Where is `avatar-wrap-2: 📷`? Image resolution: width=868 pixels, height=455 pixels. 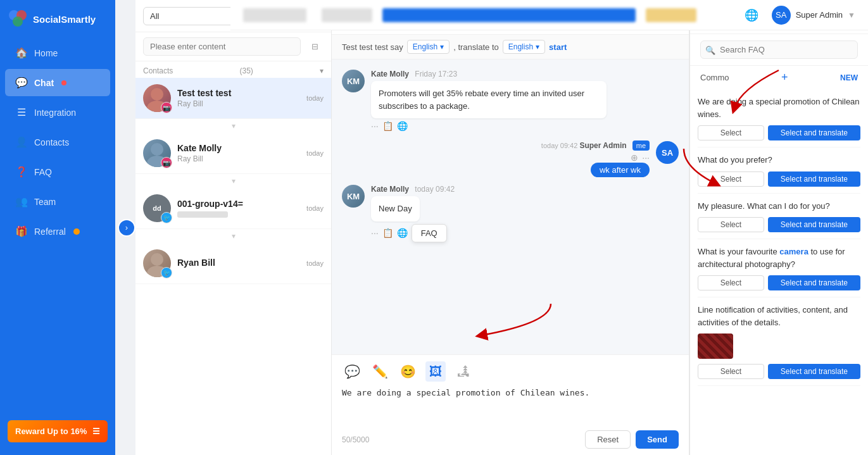 avatar-wrap-2: 📷 is located at coordinates (157, 153).